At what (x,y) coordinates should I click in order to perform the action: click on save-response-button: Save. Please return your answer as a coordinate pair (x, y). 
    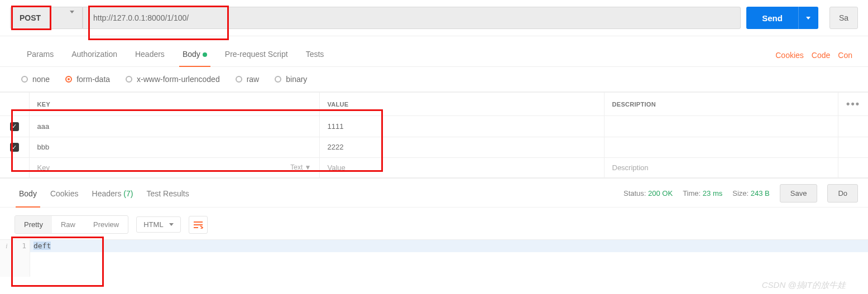
    Looking at the image, I should click on (799, 193).